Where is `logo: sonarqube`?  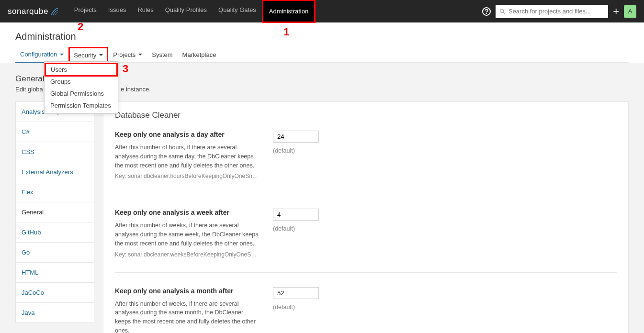
logo: sonarqube is located at coordinates (34, 11).